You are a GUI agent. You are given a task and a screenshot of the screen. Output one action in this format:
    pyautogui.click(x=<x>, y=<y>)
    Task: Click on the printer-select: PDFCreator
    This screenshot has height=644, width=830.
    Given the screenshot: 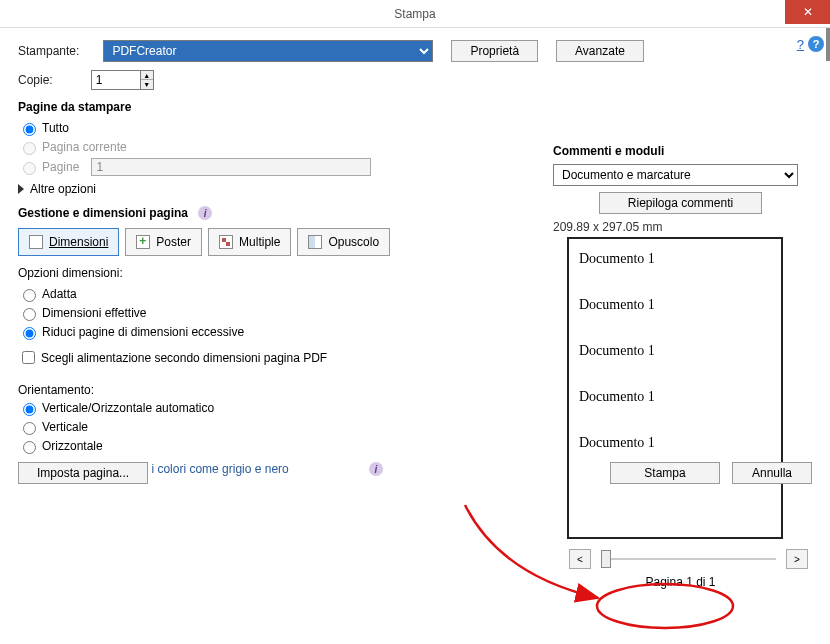 What is the action you would take?
    pyautogui.click(x=268, y=51)
    